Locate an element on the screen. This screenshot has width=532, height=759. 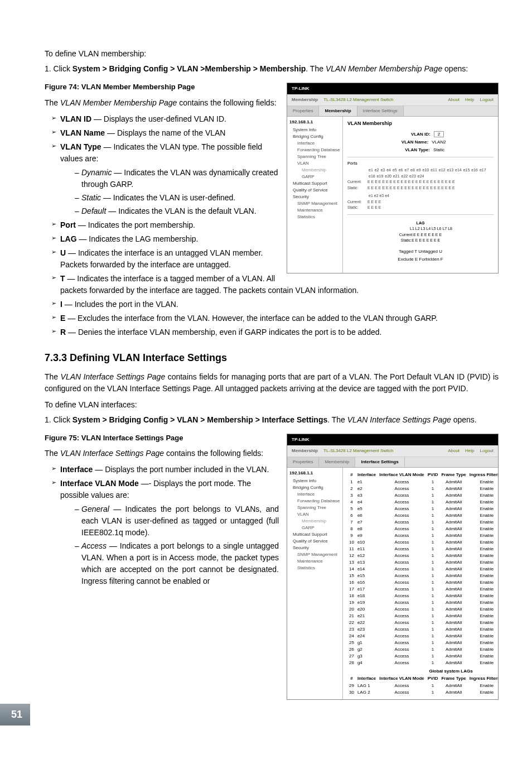
intro-text: To define VLAN membership: is located at coordinates (272, 54).